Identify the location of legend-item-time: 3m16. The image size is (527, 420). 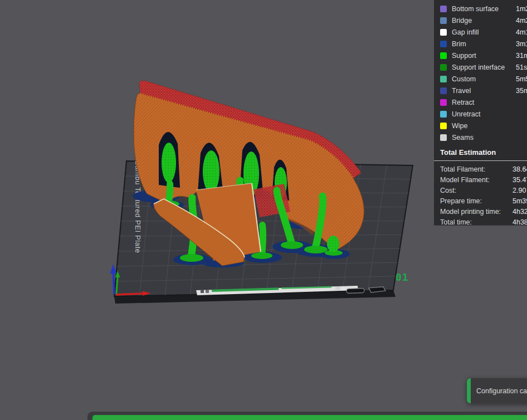
(521, 44).